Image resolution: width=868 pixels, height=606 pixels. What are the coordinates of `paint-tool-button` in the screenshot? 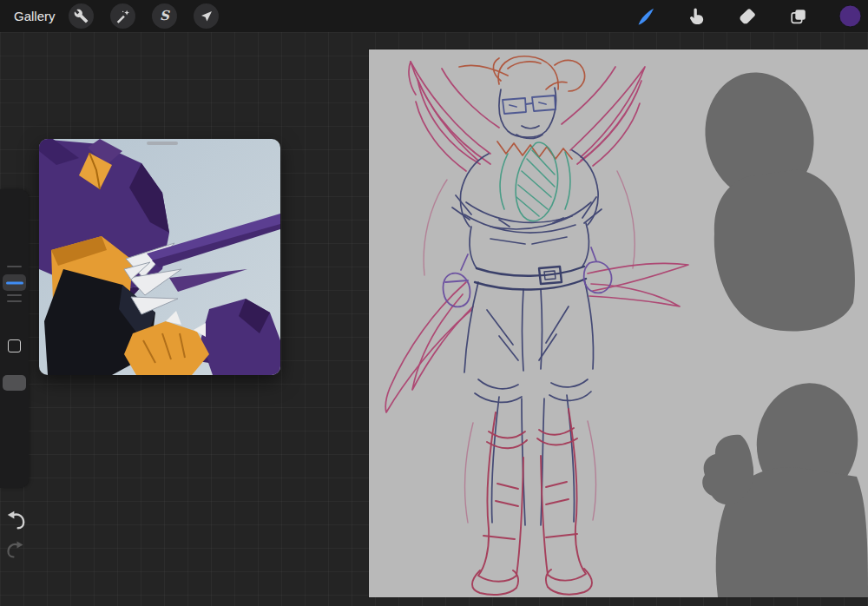 It's located at (646, 16).